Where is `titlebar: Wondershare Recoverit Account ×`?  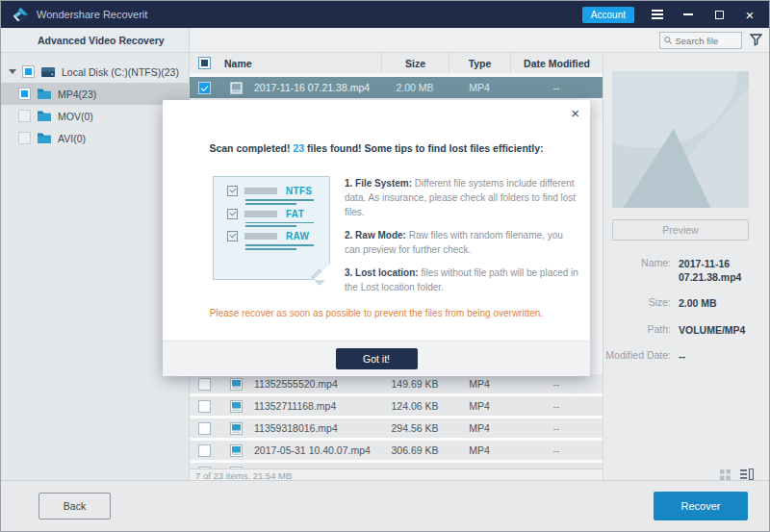
titlebar: Wondershare Recoverit Account × is located at coordinates (385, 14).